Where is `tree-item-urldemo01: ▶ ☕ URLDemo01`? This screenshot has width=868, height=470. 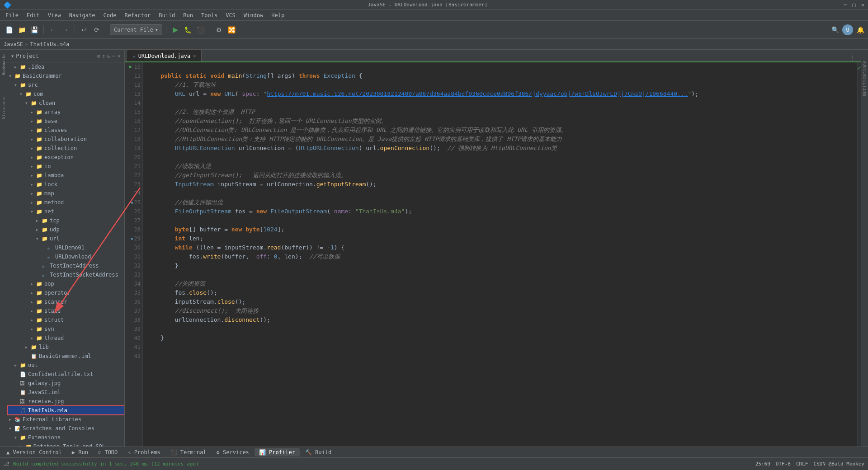 tree-item-urldemo01: ▶ ☕ URLDemo01 is located at coordinates (66, 248).